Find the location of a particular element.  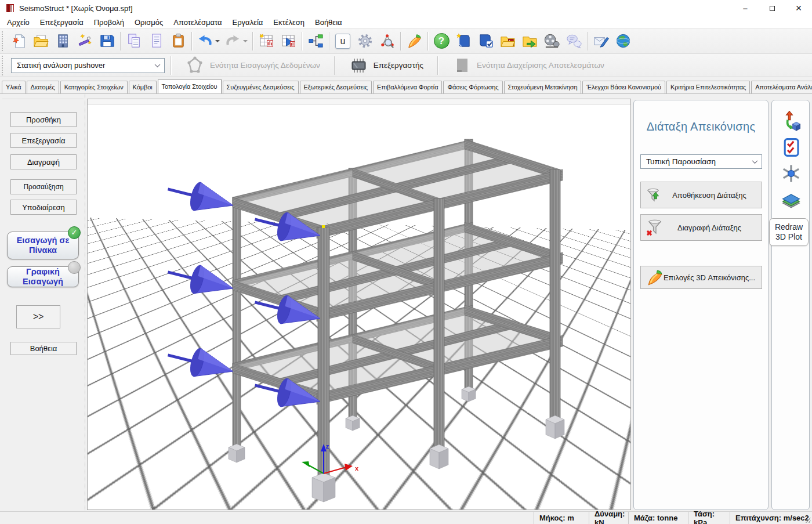

globe-icon is located at coordinates (623, 41).